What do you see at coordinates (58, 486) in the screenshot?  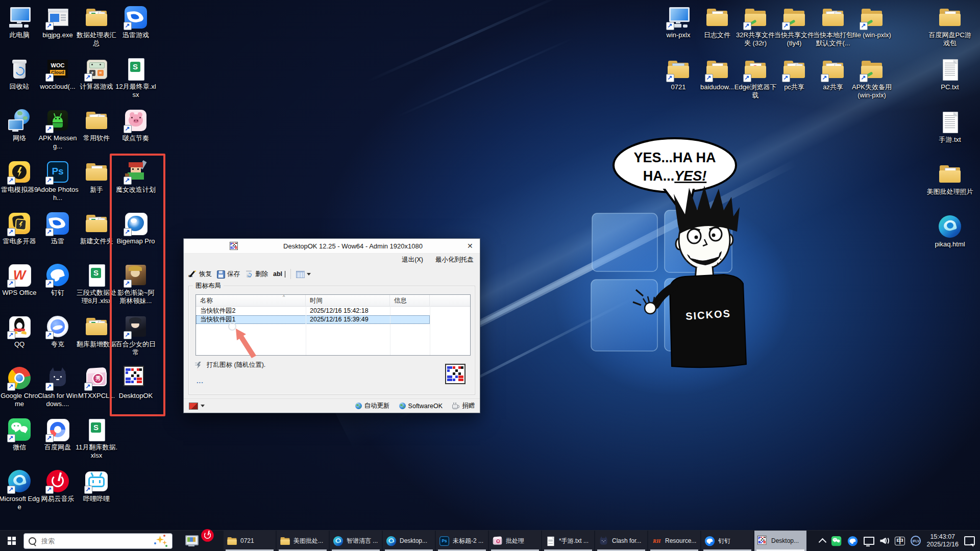 I see `desktop-icon: ↗网易云音乐` at bounding box center [58, 486].